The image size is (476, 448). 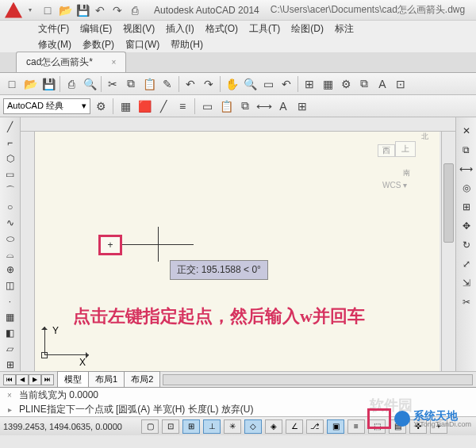 I want to click on sb-osnap: ◇, so click(x=253, y=427).